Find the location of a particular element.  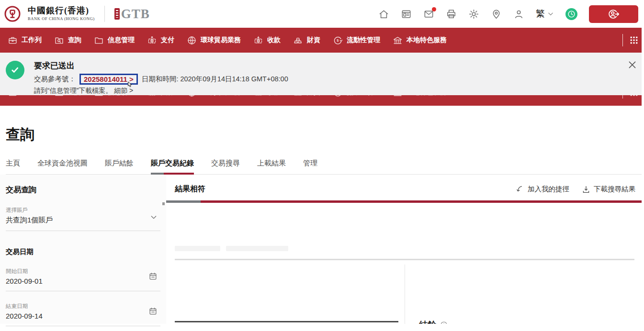

banner-note-text: 請到“信息管理”下載檔案。 is located at coordinates (73, 90).